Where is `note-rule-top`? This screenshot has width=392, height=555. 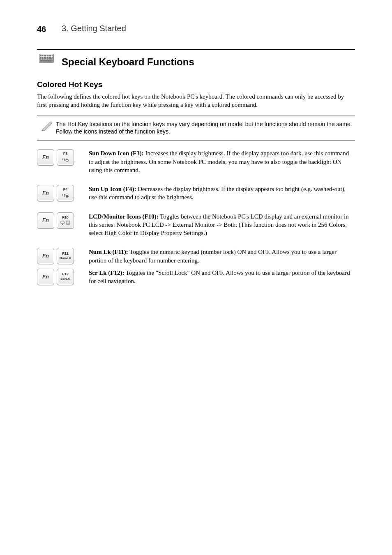 note-rule-top is located at coordinates (196, 115).